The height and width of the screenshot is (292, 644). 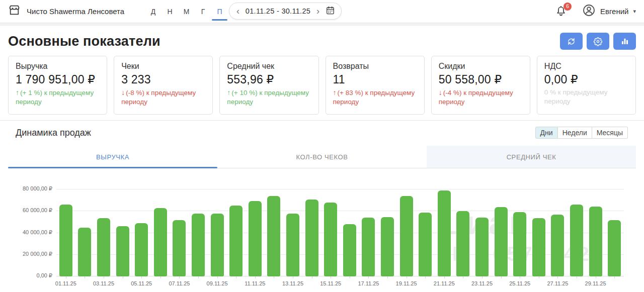 What do you see at coordinates (186, 11) in the screenshot?
I see `period-tabs: Д Н М Г П` at bounding box center [186, 11].